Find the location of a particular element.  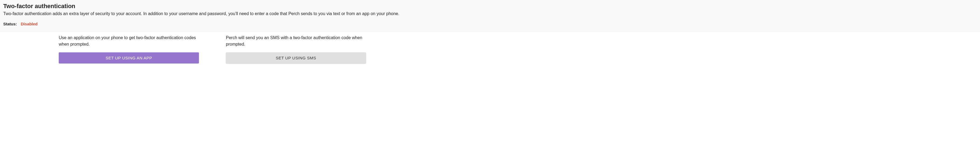

setup-sms-button: Set up using SMS is located at coordinates (296, 58).